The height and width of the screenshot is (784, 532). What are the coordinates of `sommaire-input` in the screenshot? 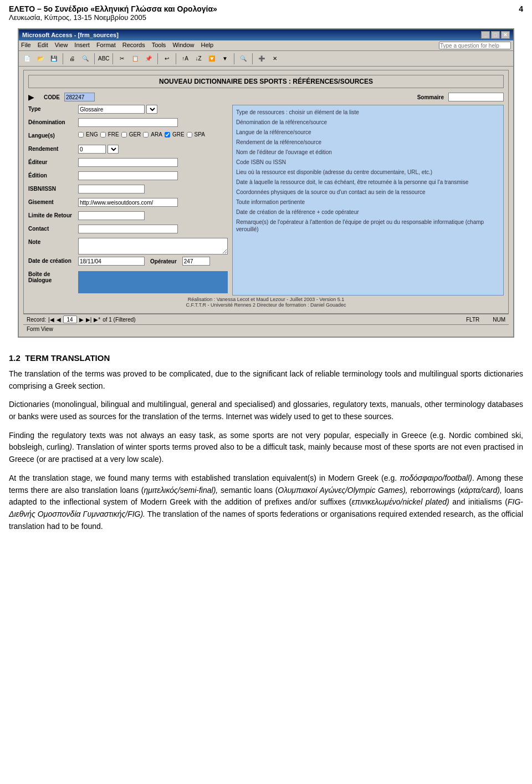 It's located at (476, 97).